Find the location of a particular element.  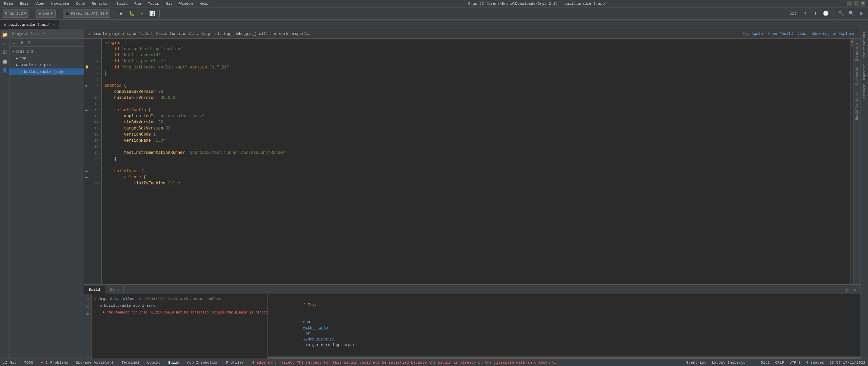

upgrade-assistant-button: Upgrade Assistant is located at coordinates (95, 363).